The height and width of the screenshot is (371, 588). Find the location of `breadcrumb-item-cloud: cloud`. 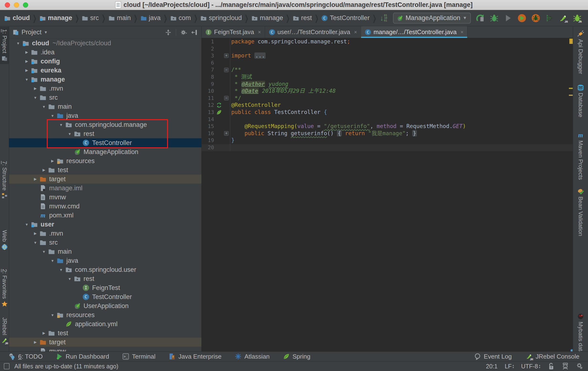

breadcrumb-item-cloud: cloud is located at coordinates (17, 18).